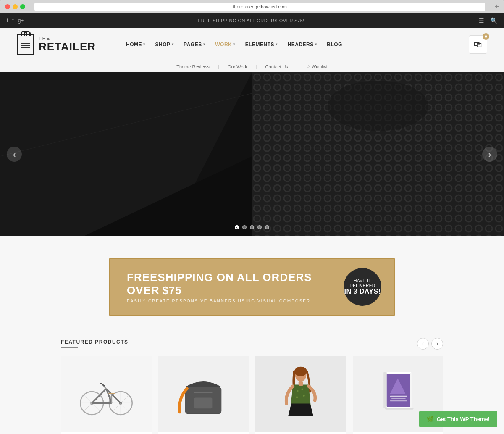 This screenshot has height=434, width=504. Describe the element at coordinates (398, 433) in the screenshot. I see `product-info-4: BOOKS & DVDS ♡ Greatest of All Time` at that location.